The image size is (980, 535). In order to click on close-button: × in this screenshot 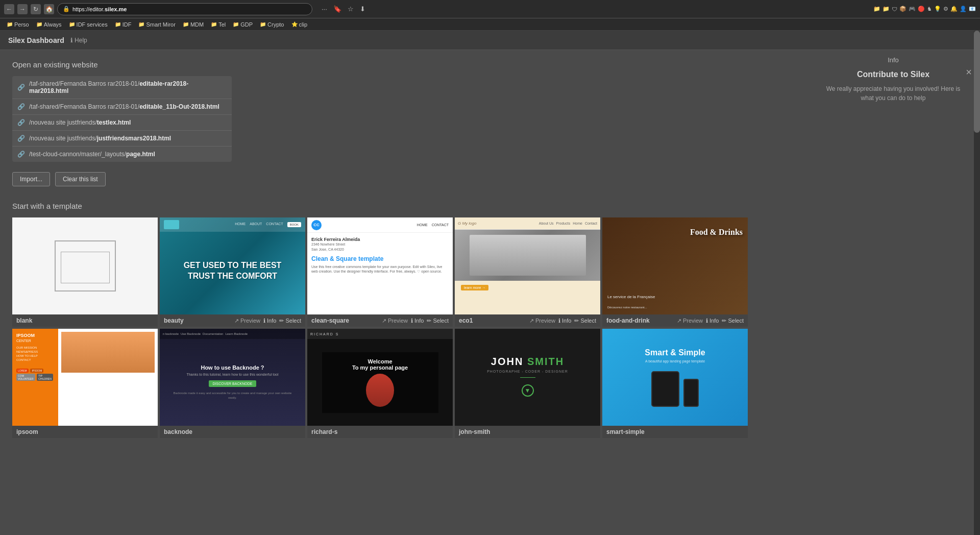, I will do `click(969, 72)`.